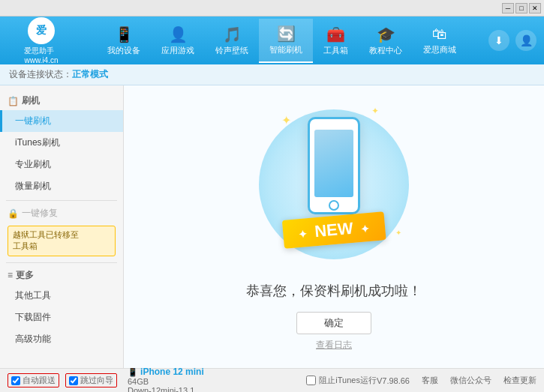  Describe the element at coordinates (38, 40) in the screenshot. I see `logo-area: 爱 爱思助手 www.i4.cn` at that location.